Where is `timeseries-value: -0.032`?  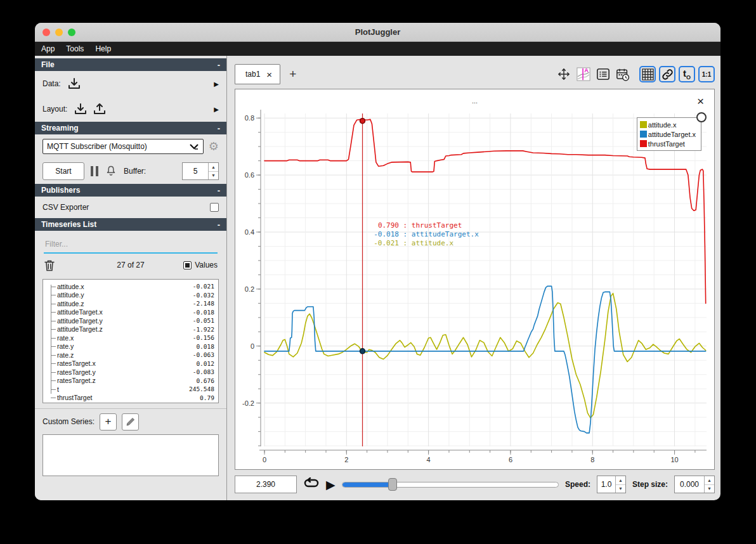
timeseries-value: -0.032 is located at coordinates (204, 295).